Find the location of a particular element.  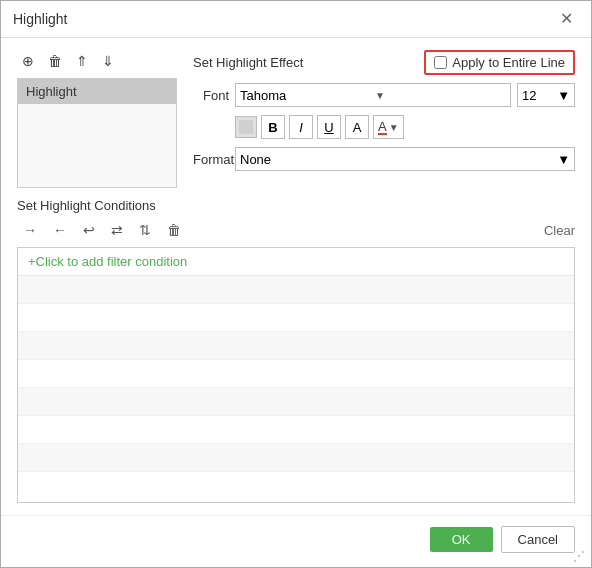

conditions-title: Set Highlight Conditions is located at coordinates (296, 206).